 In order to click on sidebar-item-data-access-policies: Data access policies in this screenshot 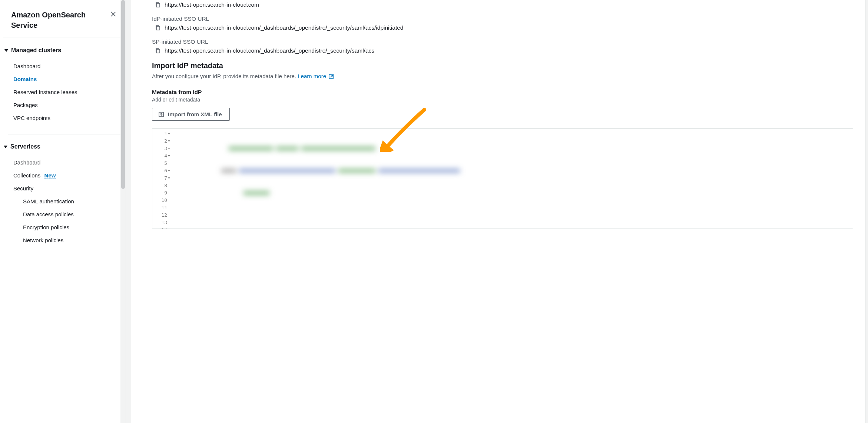, I will do `click(70, 214)`.